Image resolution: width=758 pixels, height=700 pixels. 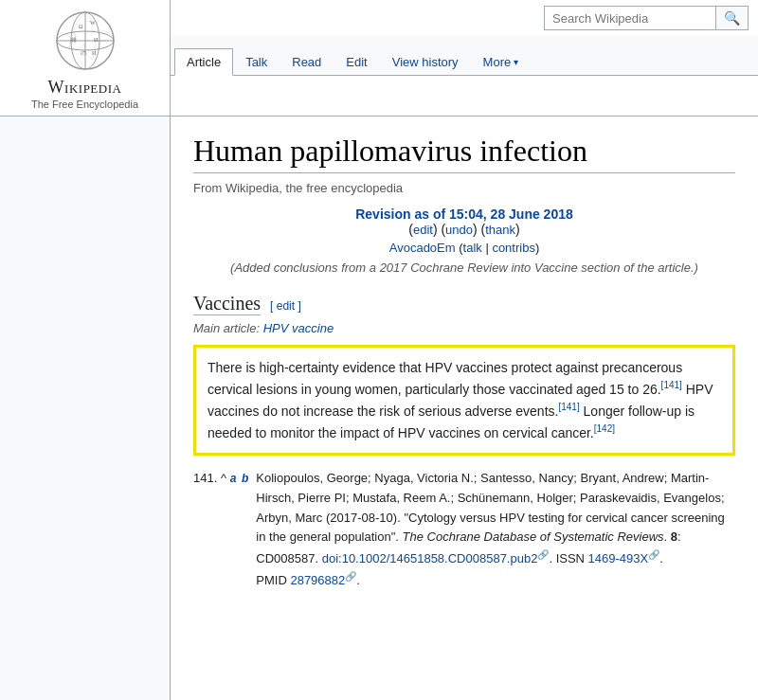 I want to click on pmid-ext-icon: 🔗, so click(x=351, y=576).